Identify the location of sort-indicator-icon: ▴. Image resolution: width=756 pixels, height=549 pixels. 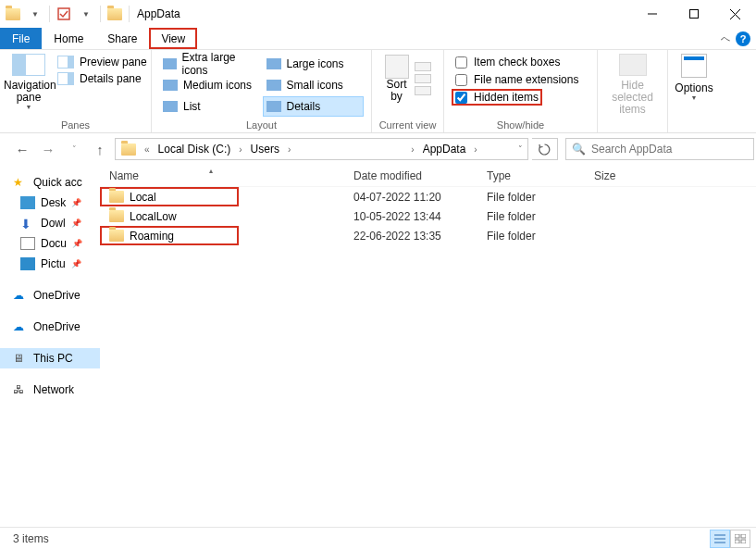
(211, 170).